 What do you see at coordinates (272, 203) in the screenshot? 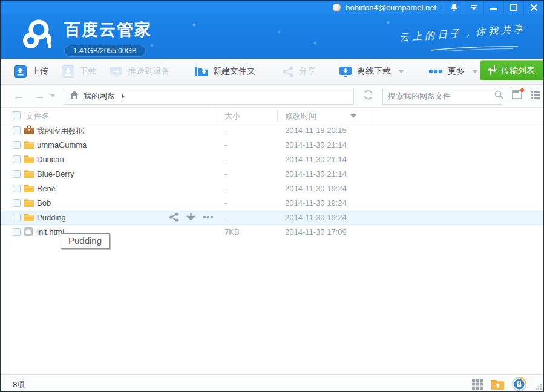
I see `file-row: Bob - 2014-11-30 19:24` at bounding box center [272, 203].